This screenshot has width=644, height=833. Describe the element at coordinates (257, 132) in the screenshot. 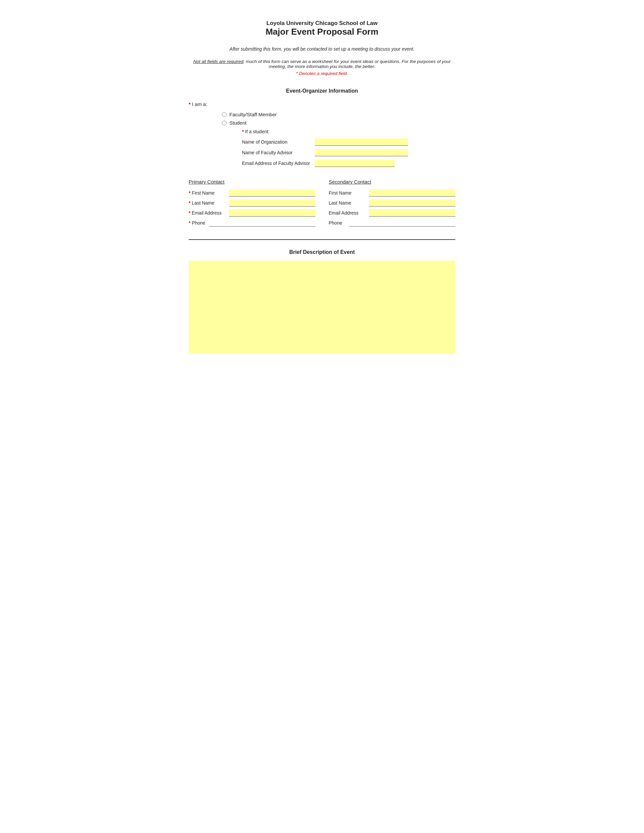

I see `student-section-text: If a student:` at that location.